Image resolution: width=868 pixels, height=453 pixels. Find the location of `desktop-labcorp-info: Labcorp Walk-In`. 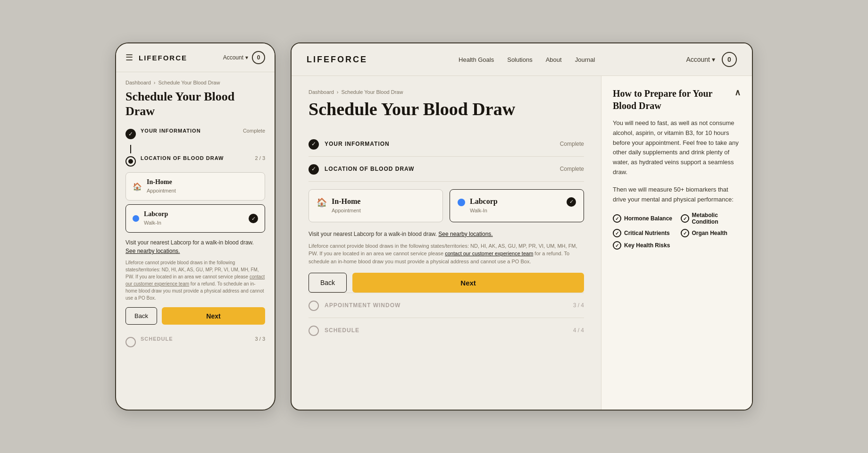

desktop-labcorp-info: Labcorp Walk-In is located at coordinates (516, 206).